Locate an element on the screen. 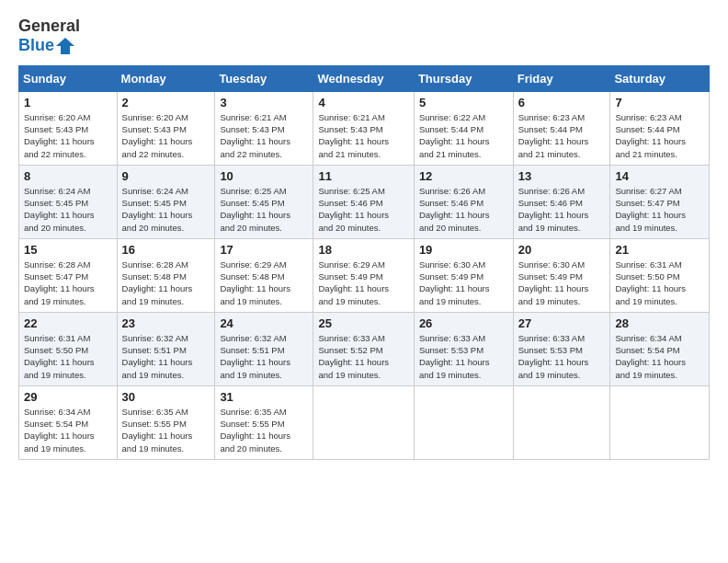  calendar-week-row: 22Sunrise: 6:31 AM Sunset: 5:50 PM Dayli… is located at coordinates (364, 349).